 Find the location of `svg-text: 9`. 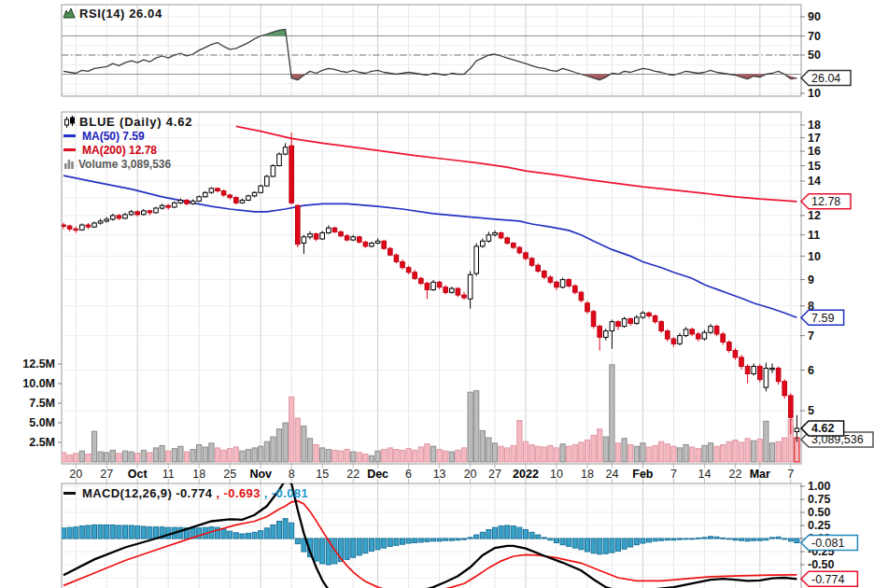

svg-text: 9 is located at coordinates (811, 280).